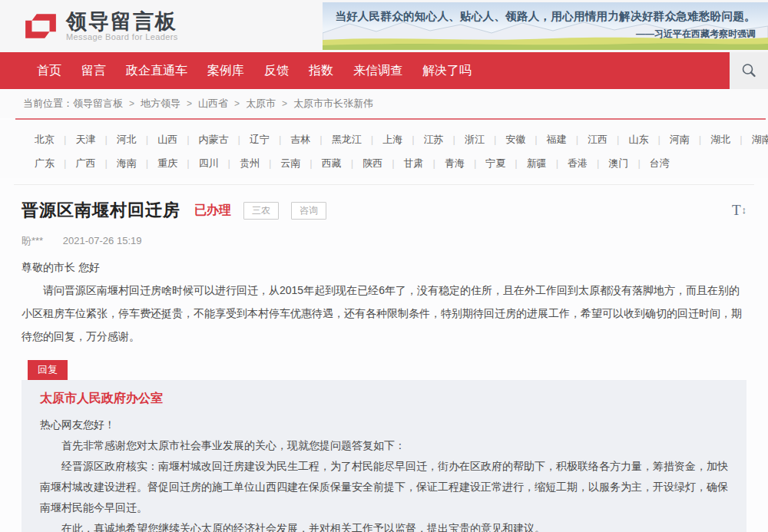 This screenshot has width=768, height=532. I want to click on region-link: 西藏, so click(343, 164).